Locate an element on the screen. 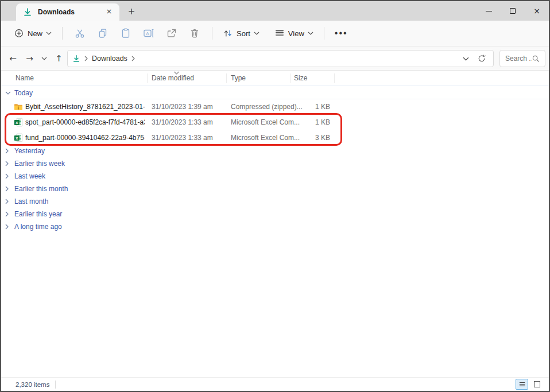  file-name: fund_part-00000-39410462-22a9-4b75-afb1-… is located at coordinates (85, 138).